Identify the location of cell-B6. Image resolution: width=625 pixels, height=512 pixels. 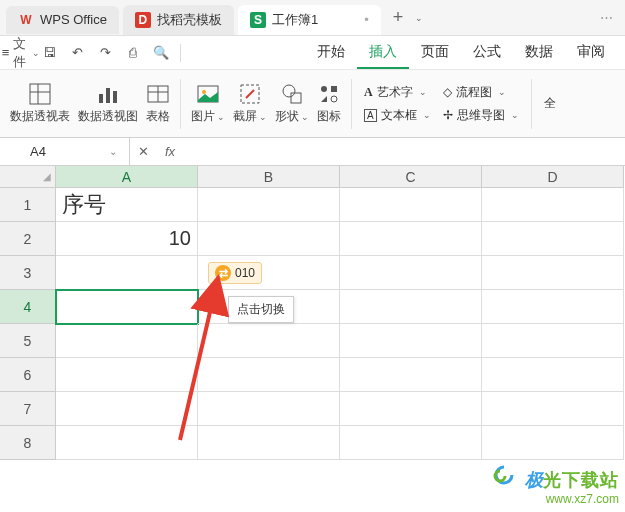
(269, 375).